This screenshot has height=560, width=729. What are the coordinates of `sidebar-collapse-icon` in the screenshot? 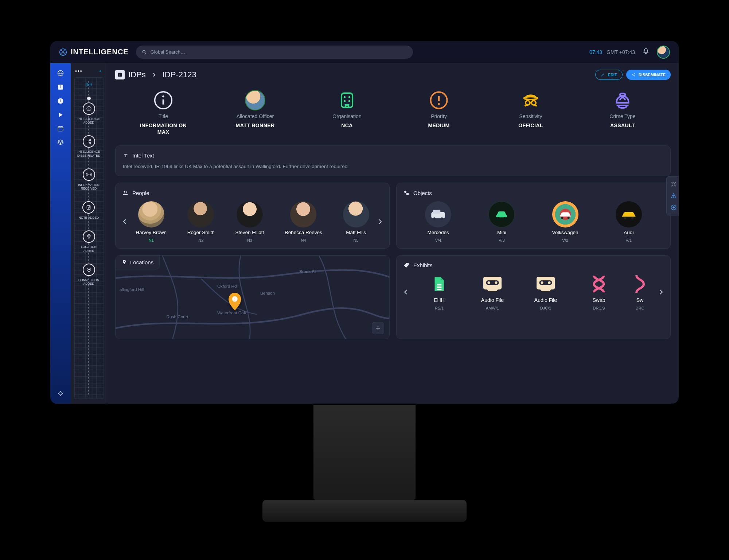 It's located at (61, 393).